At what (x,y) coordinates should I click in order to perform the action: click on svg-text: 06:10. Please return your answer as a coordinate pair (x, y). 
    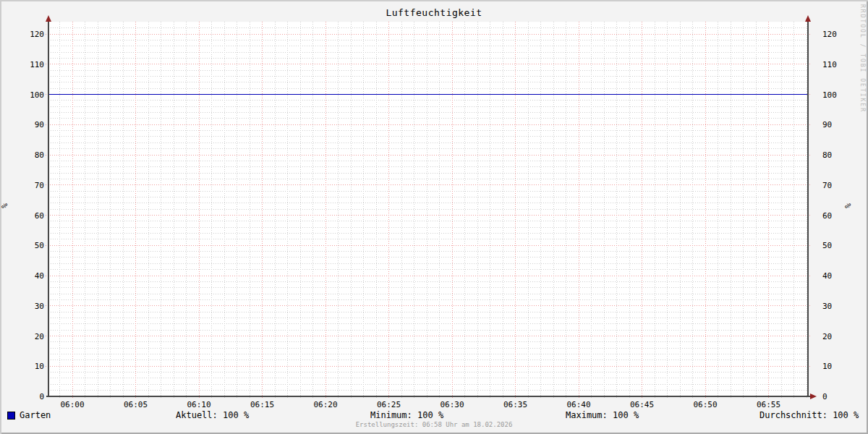
    Looking at the image, I should click on (198, 405).